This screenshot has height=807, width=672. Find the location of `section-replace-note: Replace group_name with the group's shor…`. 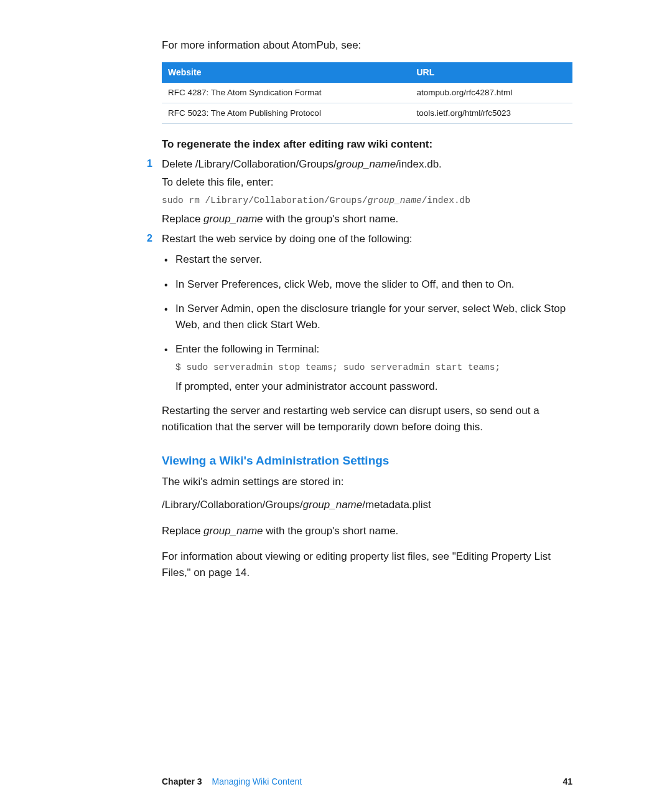

section-replace-note: Replace group_name with the group's shor… is located at coordinates (367, 531).